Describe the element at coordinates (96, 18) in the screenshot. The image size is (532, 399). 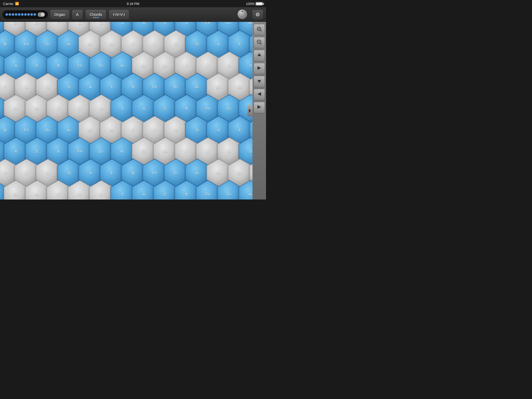
I see `chords-dots` at that location.